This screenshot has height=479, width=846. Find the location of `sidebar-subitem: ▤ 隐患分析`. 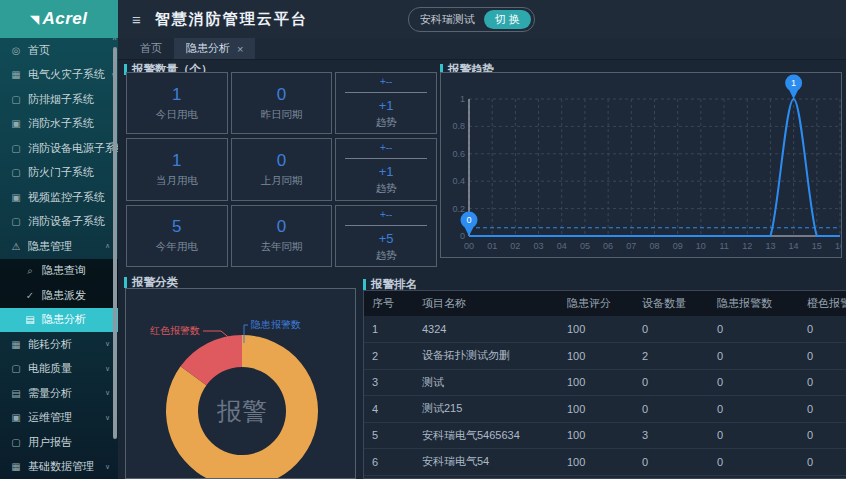

sidebar-subitem: ▤ 隐患分析 is located at coordinates (59, 320).